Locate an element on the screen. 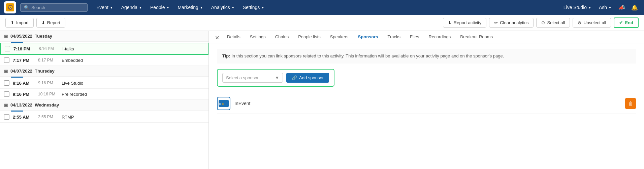  tab-sponsors: Sponsors is located at coordinates (368, 37).